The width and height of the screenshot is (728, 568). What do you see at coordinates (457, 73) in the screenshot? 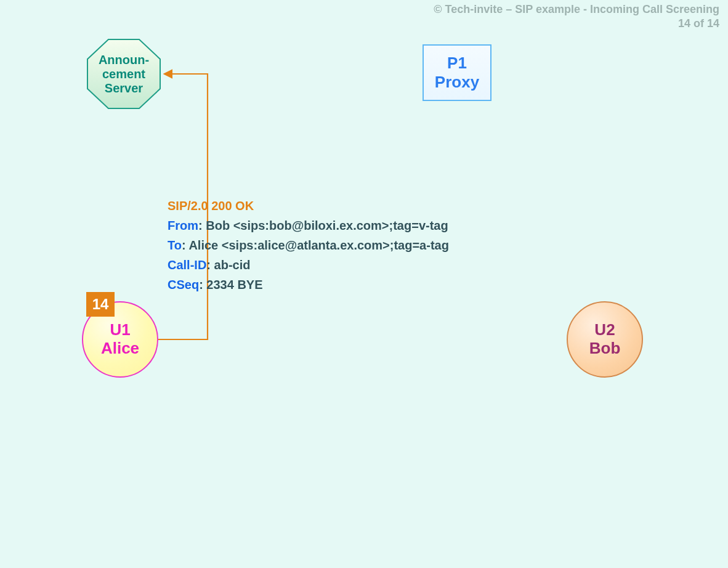
I see `p1-proxy-label: P1 Proxy` at bounding box center [457, 73].